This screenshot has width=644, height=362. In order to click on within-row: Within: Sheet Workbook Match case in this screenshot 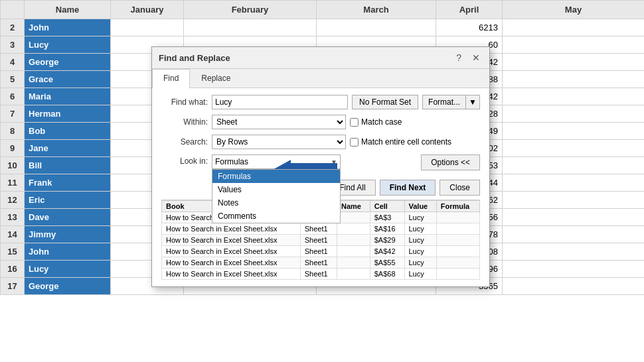, I will do `click(321, 122)`.